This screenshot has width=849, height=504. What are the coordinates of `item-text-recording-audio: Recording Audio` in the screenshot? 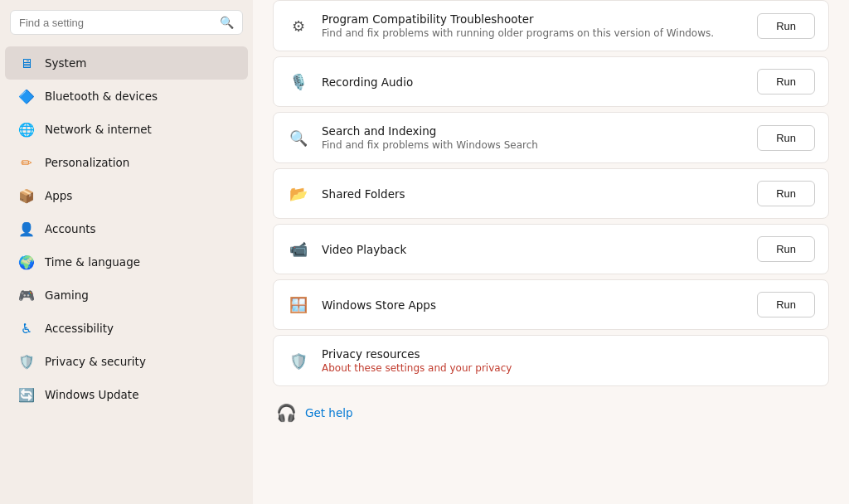 It's located at (534, 82).